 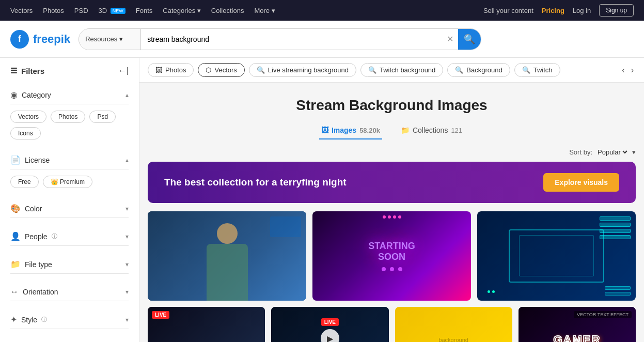 I want to click on twitch-label: Twitch, so click(x=543, y=70).